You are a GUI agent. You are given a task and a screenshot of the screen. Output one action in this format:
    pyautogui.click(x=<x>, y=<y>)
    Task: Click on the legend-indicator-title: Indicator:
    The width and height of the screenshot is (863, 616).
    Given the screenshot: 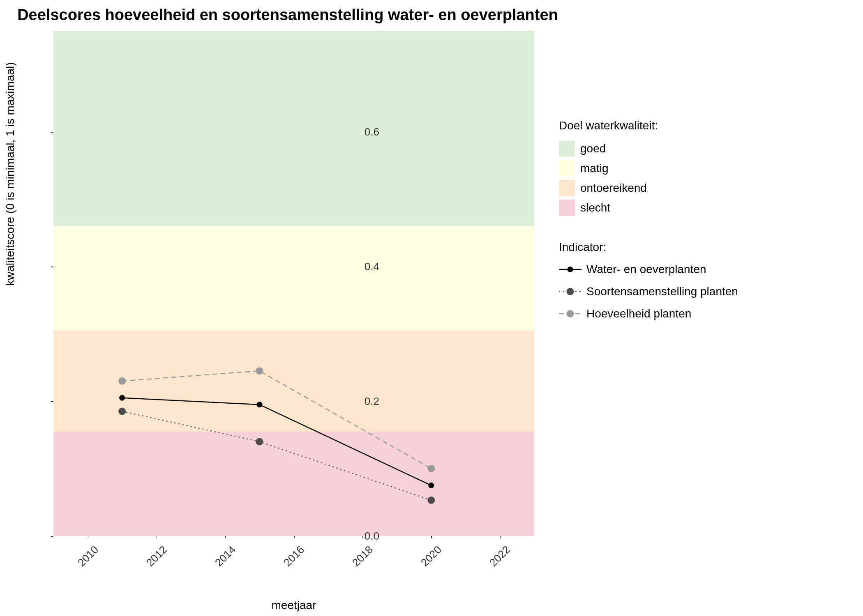 What is the action you would take?
    pyautogui.click(x=692, y=247)
    